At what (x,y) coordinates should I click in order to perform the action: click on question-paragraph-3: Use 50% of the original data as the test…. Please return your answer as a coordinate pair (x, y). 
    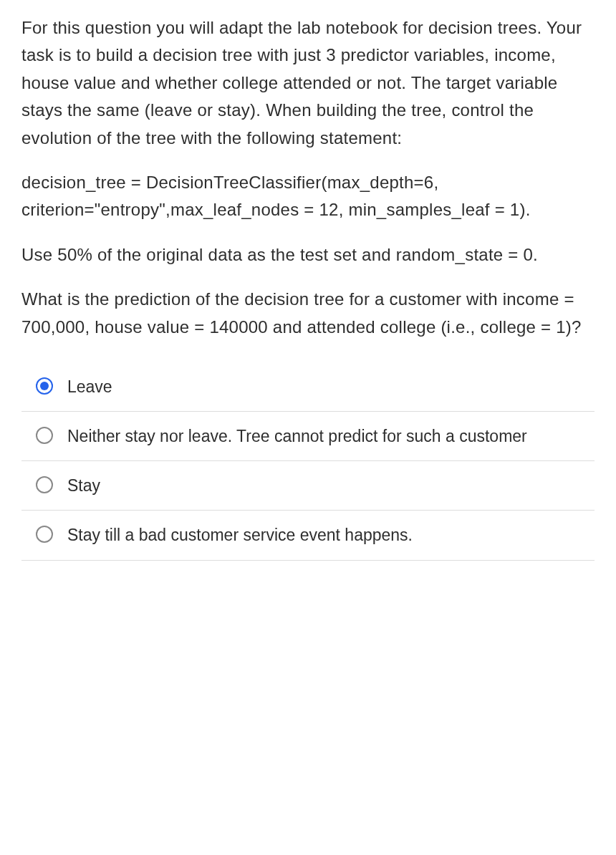
    Looking at the image, I should click on (308, 255).